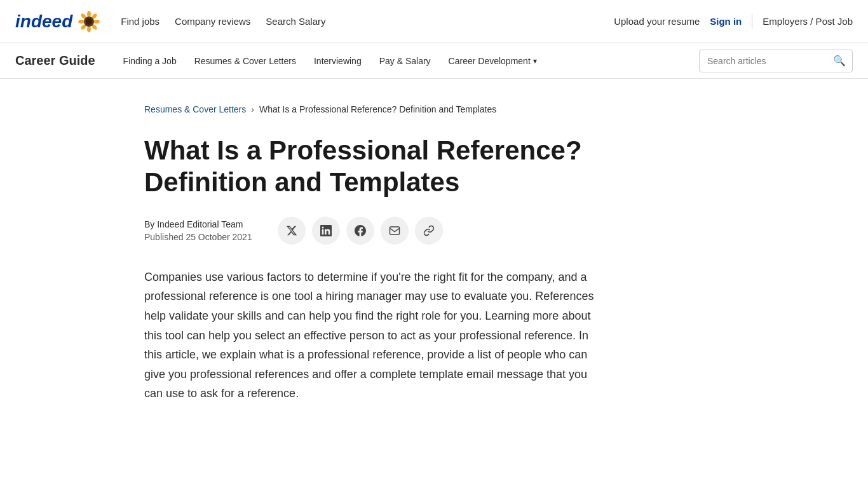 Image resolution: width=868 pixels, height=488 pixels. Describe the element at coordinates (434, 61) in the screenshot. I see `secondary-navigation: Career Guide Finding a Job Resumes & Cov…` at that location.